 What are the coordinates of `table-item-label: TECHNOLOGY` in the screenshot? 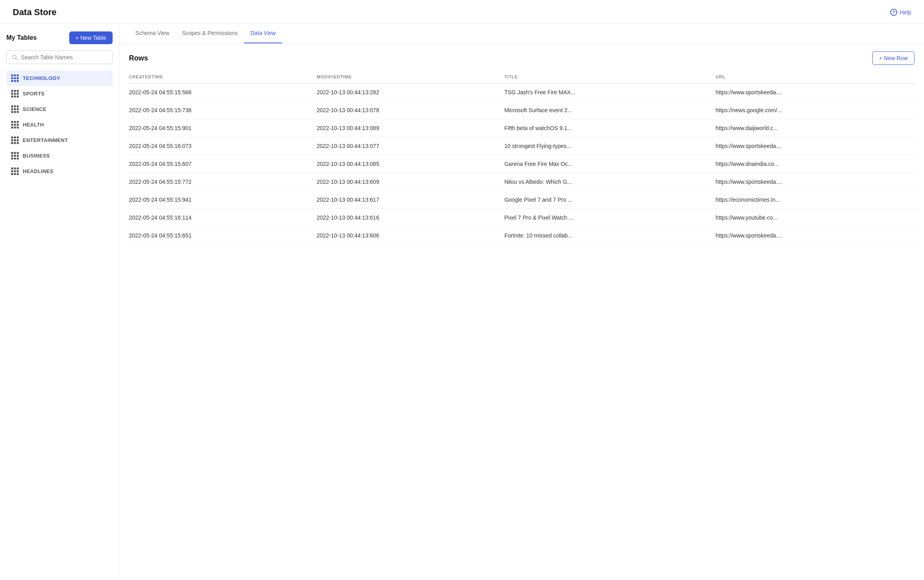 It's located at (41, 78).